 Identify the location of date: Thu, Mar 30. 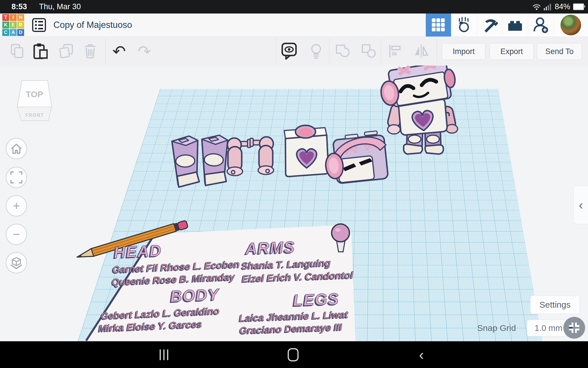
(60, 7).